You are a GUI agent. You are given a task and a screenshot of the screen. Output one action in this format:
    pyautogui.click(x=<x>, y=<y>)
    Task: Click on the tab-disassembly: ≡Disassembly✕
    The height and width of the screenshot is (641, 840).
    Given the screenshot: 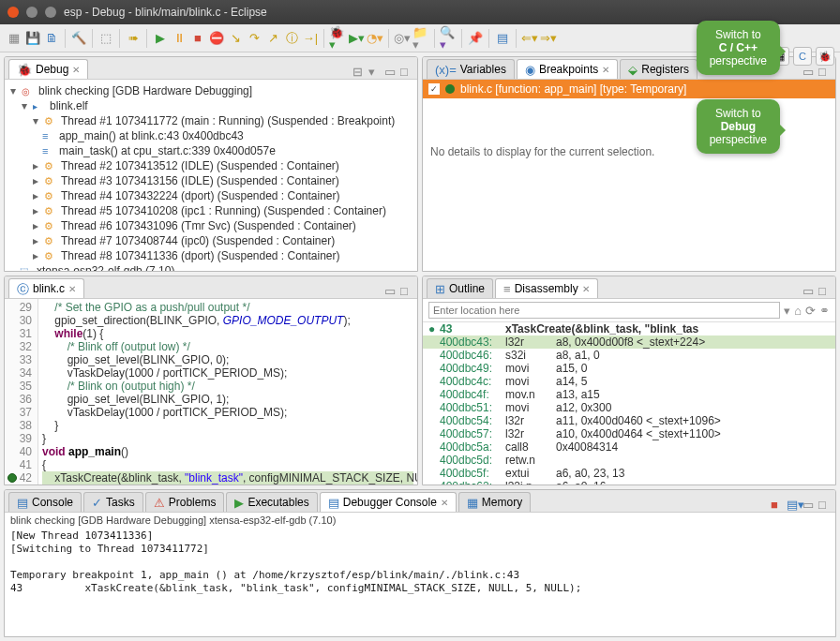 What is the action you would take?
    pyautogui.click(x=547, y=289)
    